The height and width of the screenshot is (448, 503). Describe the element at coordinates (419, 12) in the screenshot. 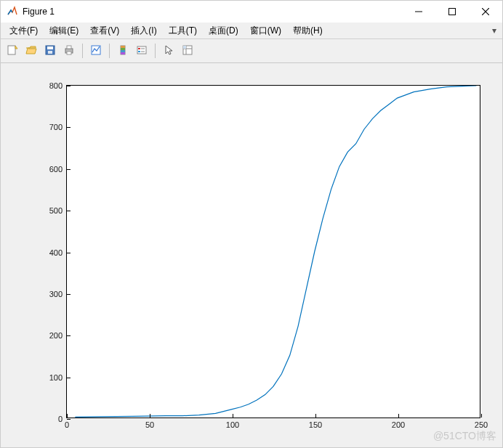

I see `minimize-button` at that location.